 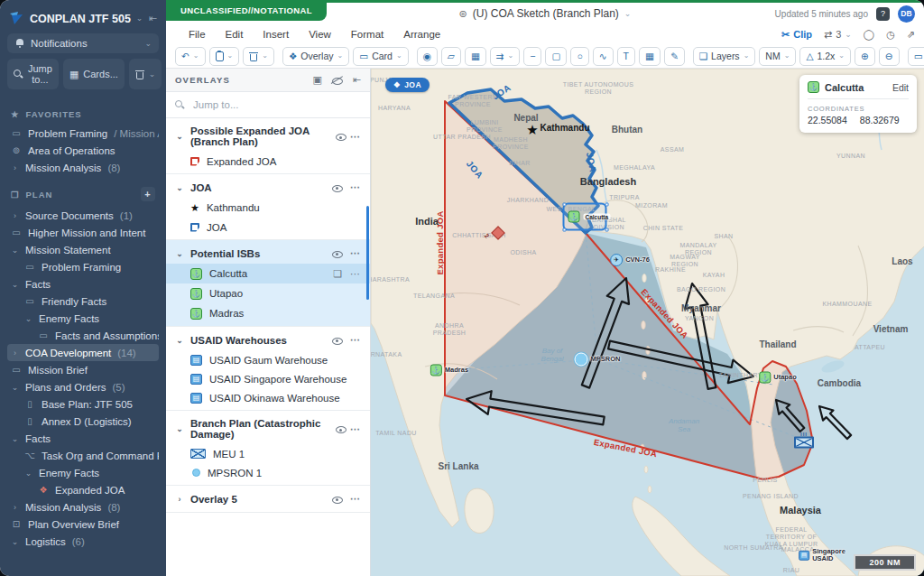 I want to click on overlay-item-joa: JOA, so click(x=268, y=228).